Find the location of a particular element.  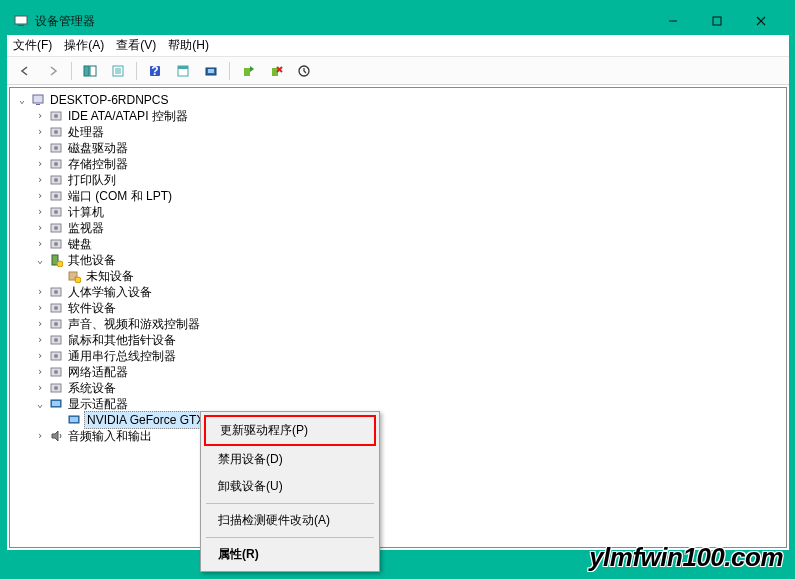

ctx-disable-device: 禁用设备(D) is located at coordinates (290, 460).